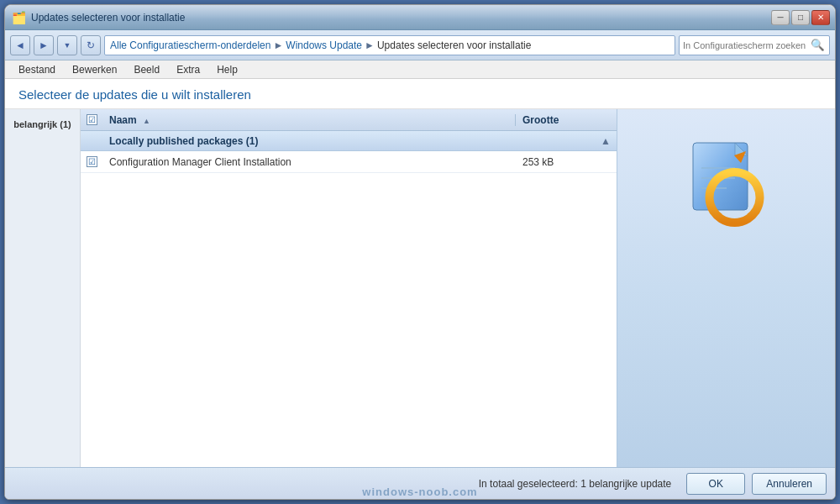  Describe the element at coordinates (108, 18) in the screenshot. I see `window-title: Updates selecteren voor installatie` at that location.